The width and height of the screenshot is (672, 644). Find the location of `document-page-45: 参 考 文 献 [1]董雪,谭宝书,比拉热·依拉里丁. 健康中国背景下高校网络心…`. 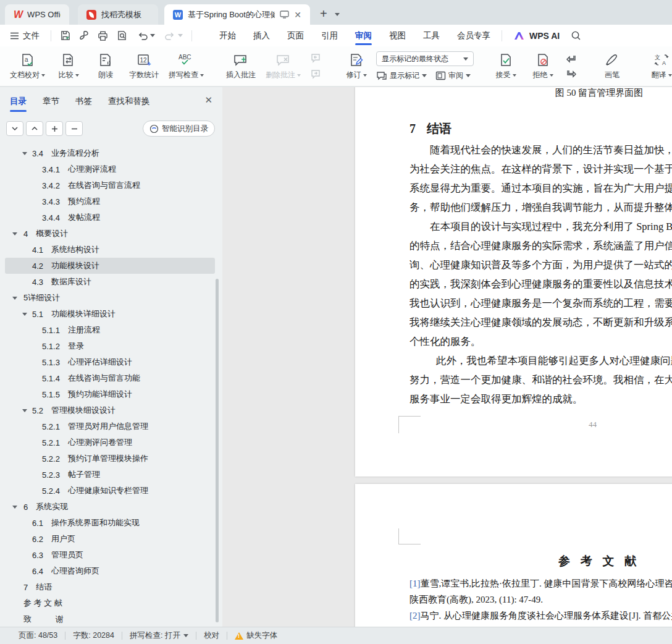

document-page-45: 参 考 文 献 [1]董雪,谭宝书,比拉热·依拉里丁. 健康中国背景下高校网络心… is located at coordinates (514, 555).